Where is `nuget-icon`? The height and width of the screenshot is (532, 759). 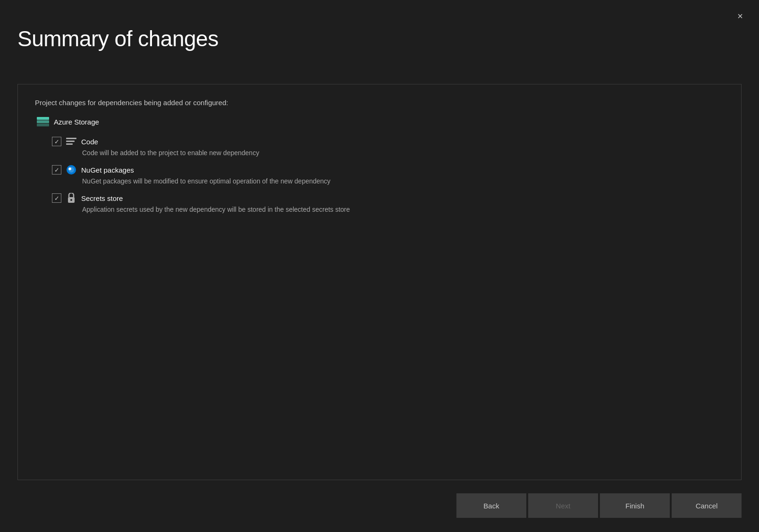
nuget-icon is located at coordinates (71, 170).